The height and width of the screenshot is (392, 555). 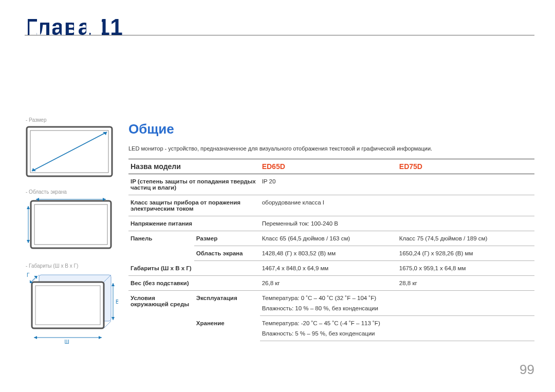 I want to click on diagram-size-block: Размер, so click(x=69, y=148).